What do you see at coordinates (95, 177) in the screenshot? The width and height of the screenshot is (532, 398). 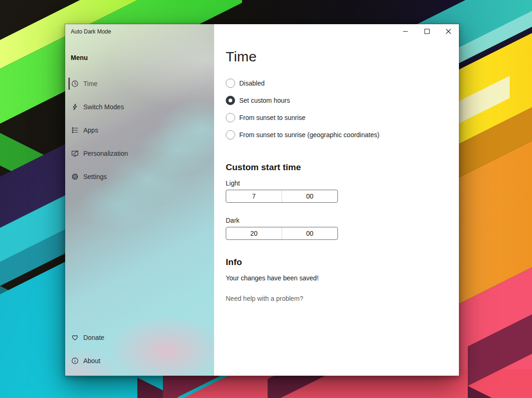 I see `sidebar-item-label: Settings` at bounding box center [95, 177].